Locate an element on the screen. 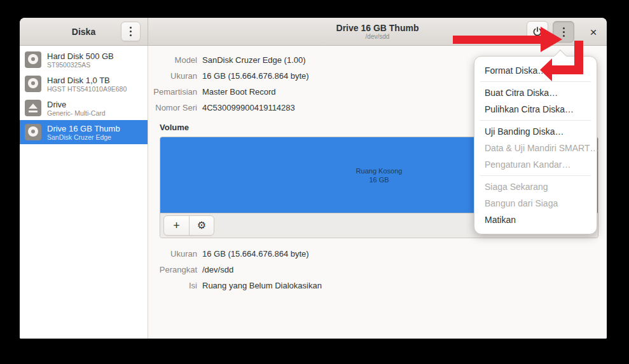 The width and height of the screenshot is (629, 364). field-label: Nomor Seri is located at coordinates (173, 108).